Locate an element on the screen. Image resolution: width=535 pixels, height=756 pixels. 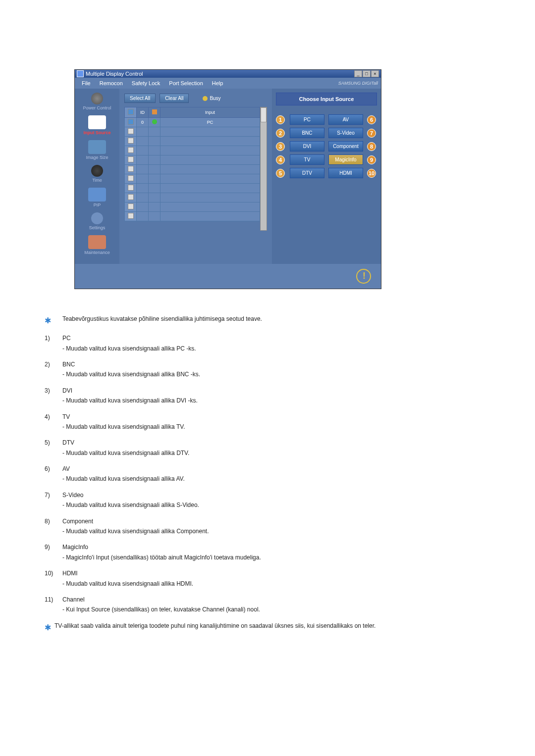
source-grid: 1 PC AV 6 2 BNC S-Video 7 3 DVI Componen… is located at coordinates (326, 147).